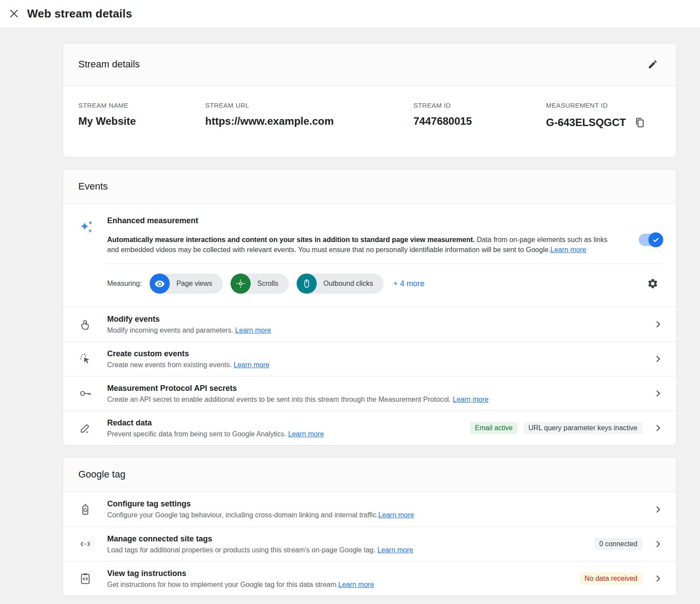 Image resolution: width=700 pixels, height=604 pixels. What do you see at coordinates (270, 284) in the screenshot?
I see `chip-scrolls-label: Scrolls` at bounding box center [270, 284].